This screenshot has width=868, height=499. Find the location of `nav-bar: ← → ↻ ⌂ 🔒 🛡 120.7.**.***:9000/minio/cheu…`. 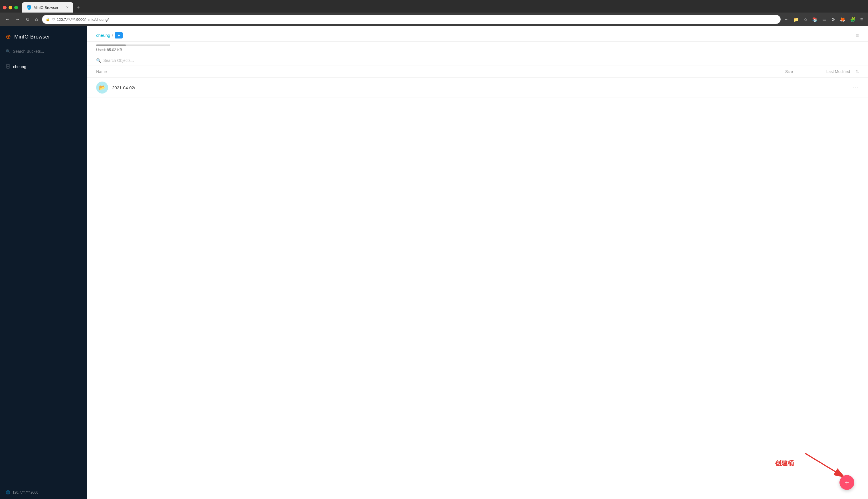

nav-bar: ← → ↻ ⌂ 🔒 🛡 120.7.**.***:9000/minio/cheu… is located at coordinates (434, 20).